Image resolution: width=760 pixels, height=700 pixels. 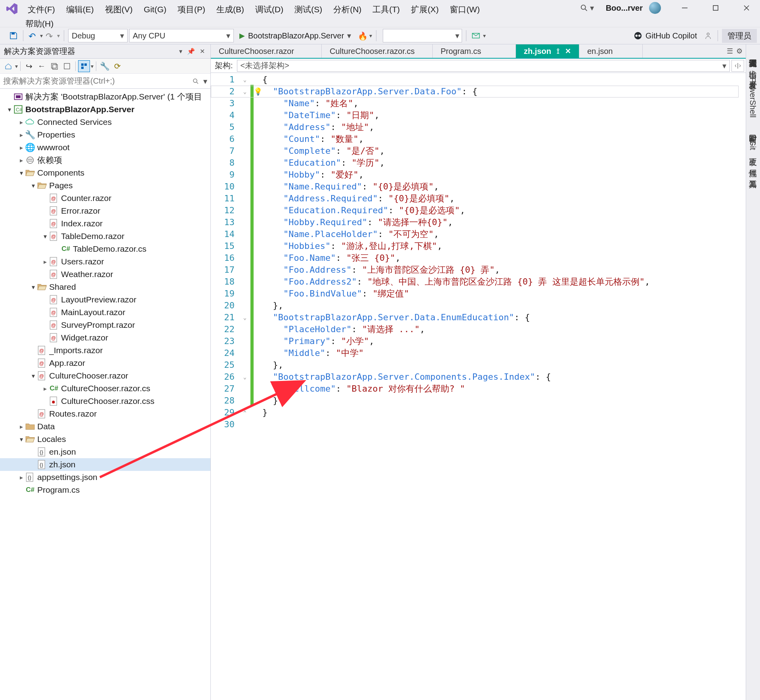 What do you see at coordinates (50, 36) in the screenshot?
I see `redo-button: ↷` at bounding box center [50, 36].